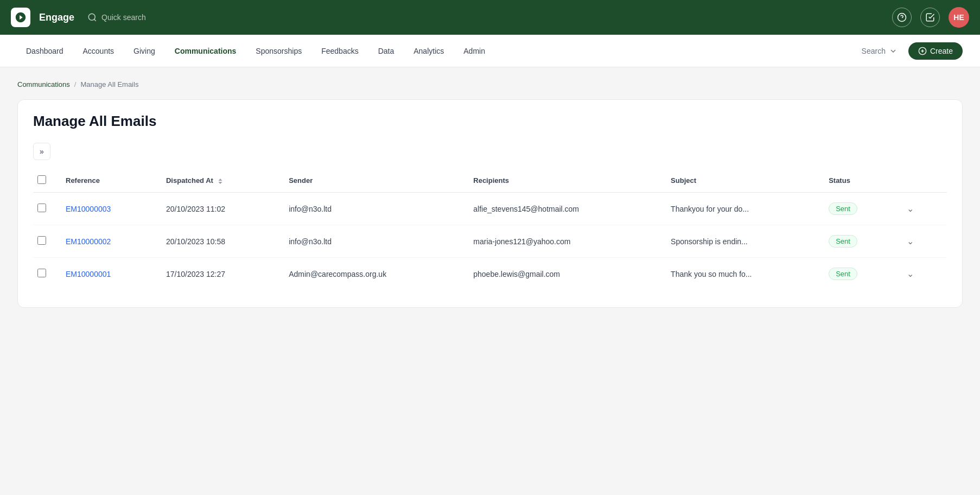 The width and height of the screenshot is (980, 495). I want to click on page-title: Manage All Emails, so click(490, 122).